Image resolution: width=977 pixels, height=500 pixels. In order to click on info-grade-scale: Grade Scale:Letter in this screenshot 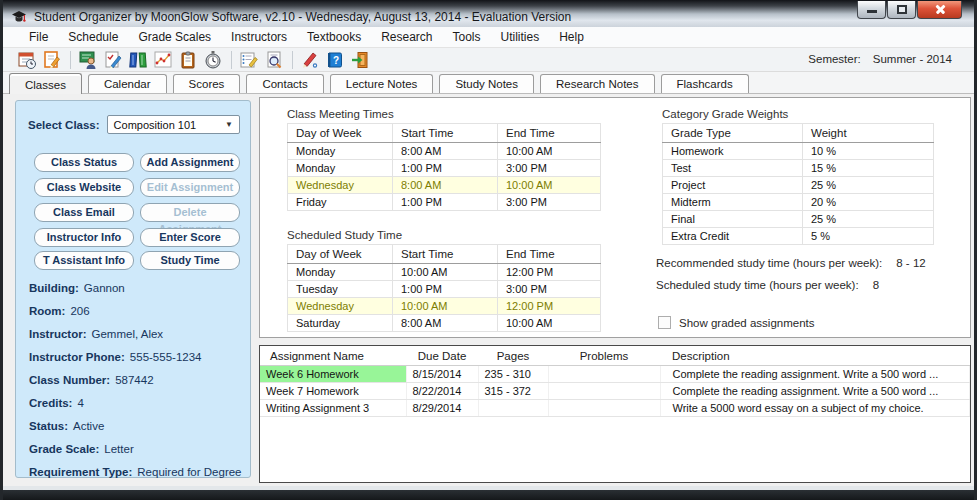, I will do `click(136, 450)`.